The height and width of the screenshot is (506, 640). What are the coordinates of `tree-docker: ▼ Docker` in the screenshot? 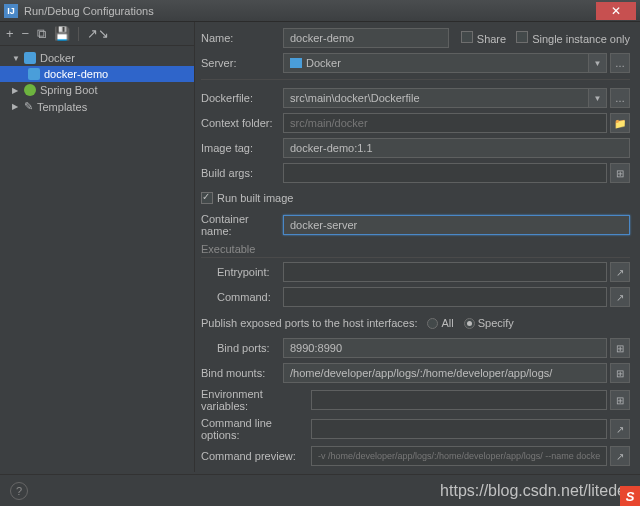 It's located at (97, 58).